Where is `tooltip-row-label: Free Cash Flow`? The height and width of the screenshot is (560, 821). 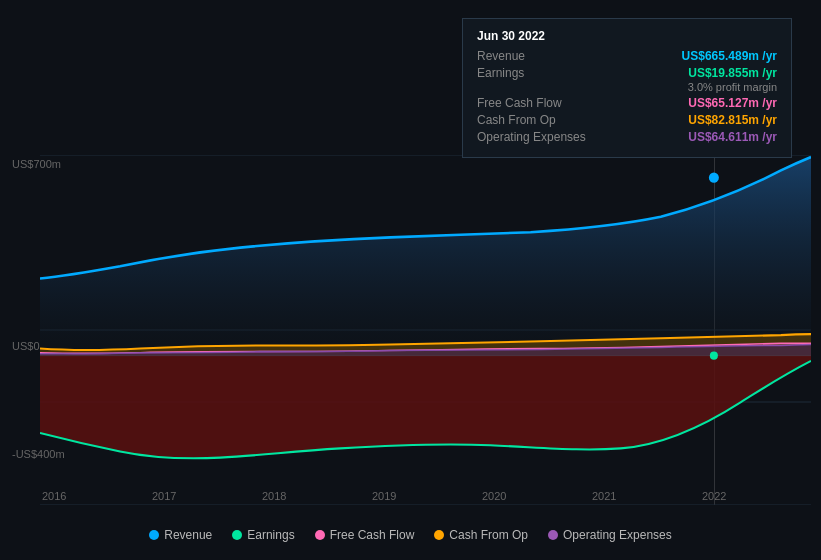
tooltip-row-label: Free Cash Flow is located at coordinates (542, 103).